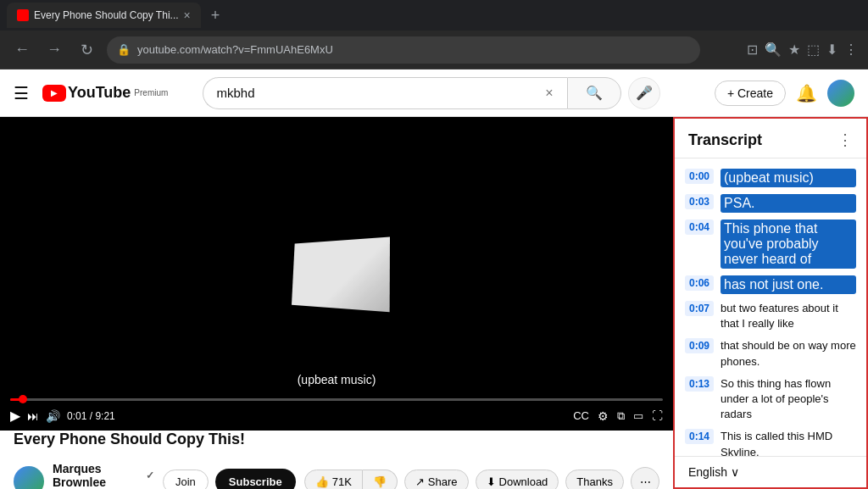 This screenshot has width=868, height=489. Describe the element at coordinates (788, 442) in the screenshot. I see `transcript-item-text: This is called this HMD Skyline,` at that location.